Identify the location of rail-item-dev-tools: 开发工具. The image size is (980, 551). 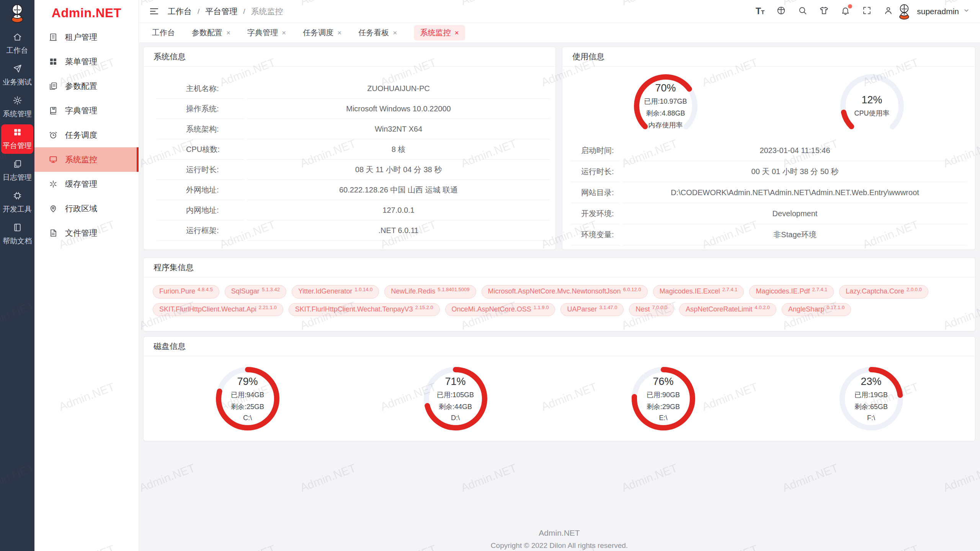
(17, 203).